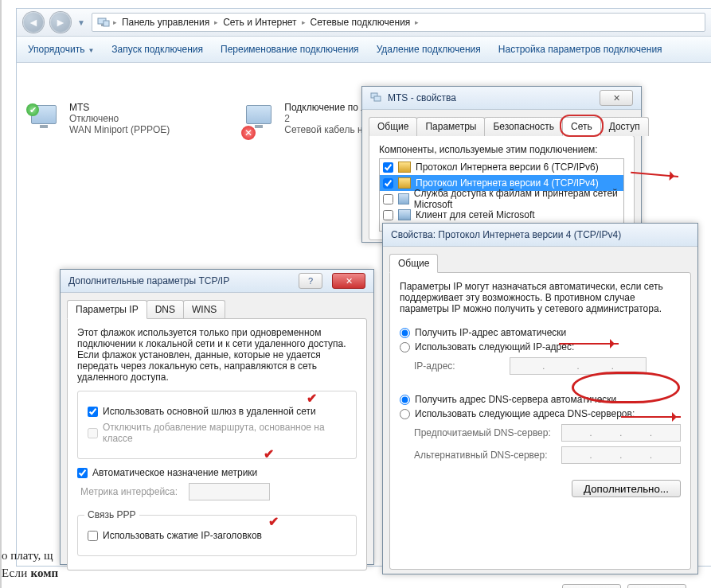 This screenshot has height=588, width=711. I want to click on tab-wins: WINS, so click(204, 310).